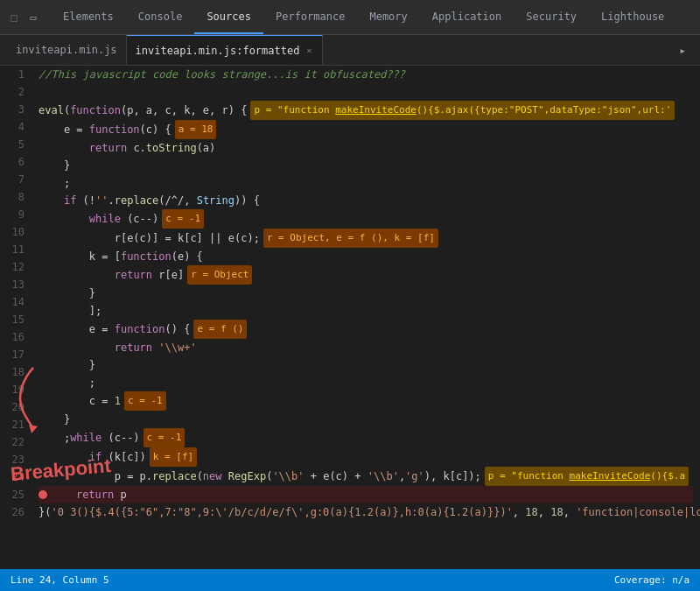 The image size is (700, 591). Describe the element at coordinates (218, 51) in the screenshot. I see `file-tab-formatted-label: inviteapi.min.js:formatted` at that location.